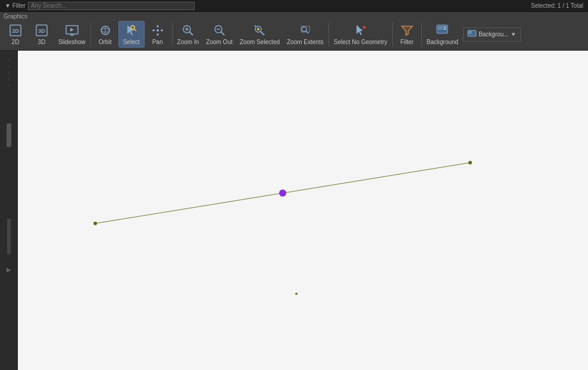 The height and width of the screenshot is (370, 588). I want to click on toolbar-btn-3d: 3D 3D, so click(42, 35).